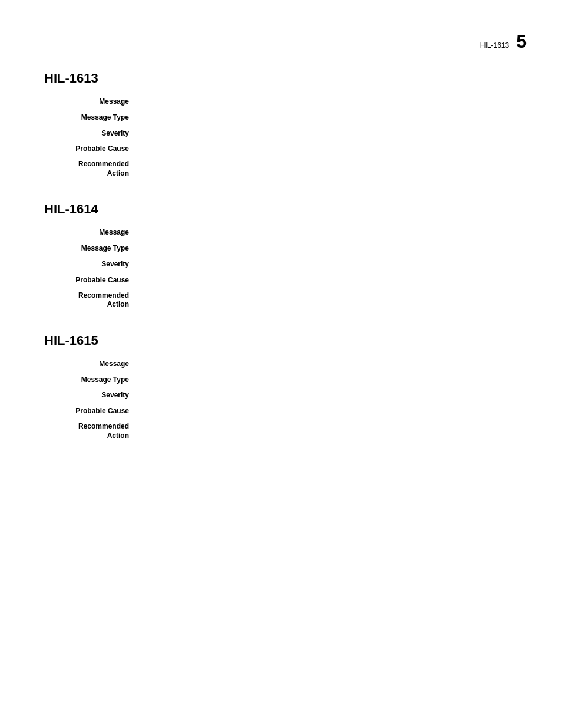  Describe the element at coordinates (91, 118) in the screenshot. I see `field-label-message-type-1613: Message Type` at that location.